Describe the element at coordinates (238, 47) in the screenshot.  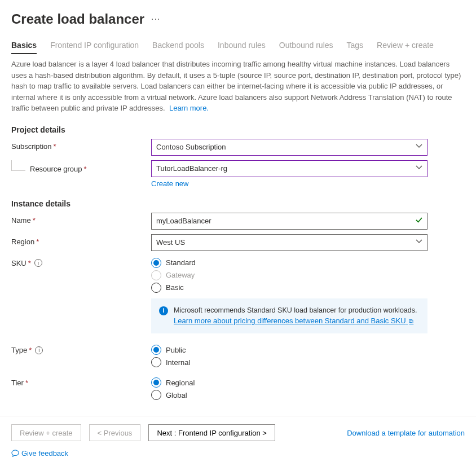
I see `tab-bar: Basics Frontend IP configuration Backend…` at that location.